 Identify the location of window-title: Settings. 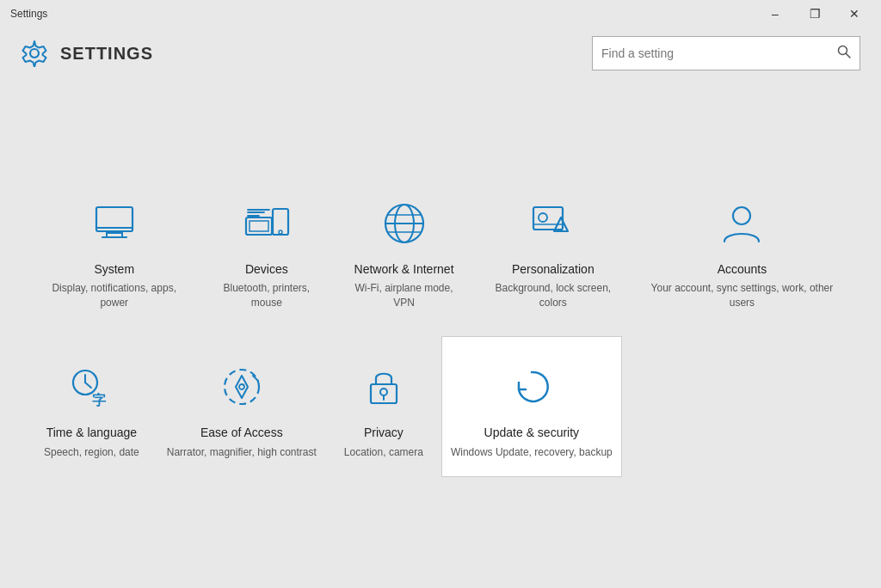
(29, 14).